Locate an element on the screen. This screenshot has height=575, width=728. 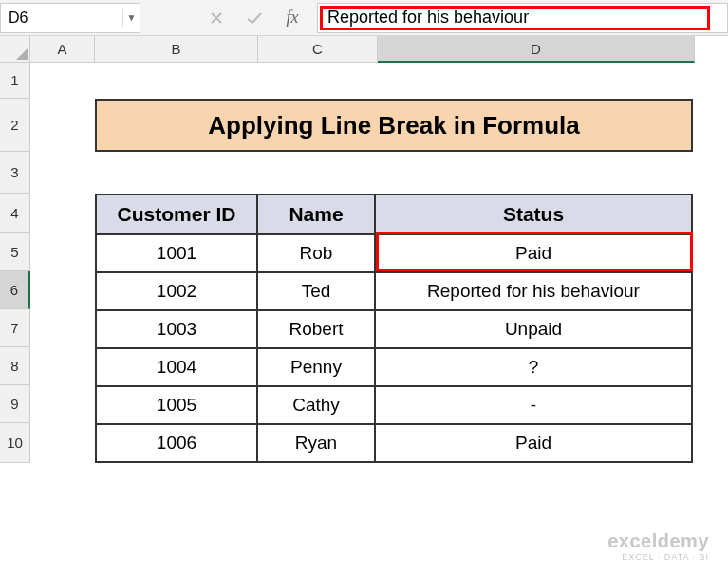
watermark-title: exceldemy is located at coordinates (659, 541).